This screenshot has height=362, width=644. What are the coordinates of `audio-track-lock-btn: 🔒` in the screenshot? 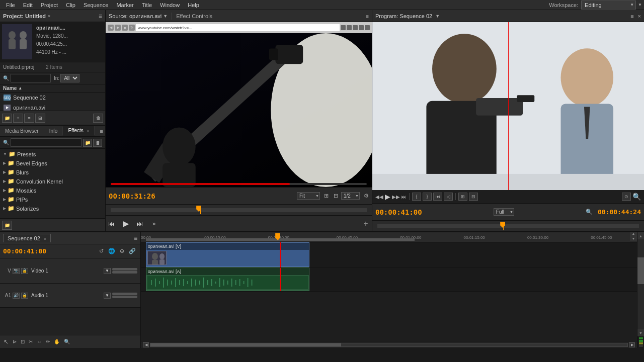 It's located at (25, 296).